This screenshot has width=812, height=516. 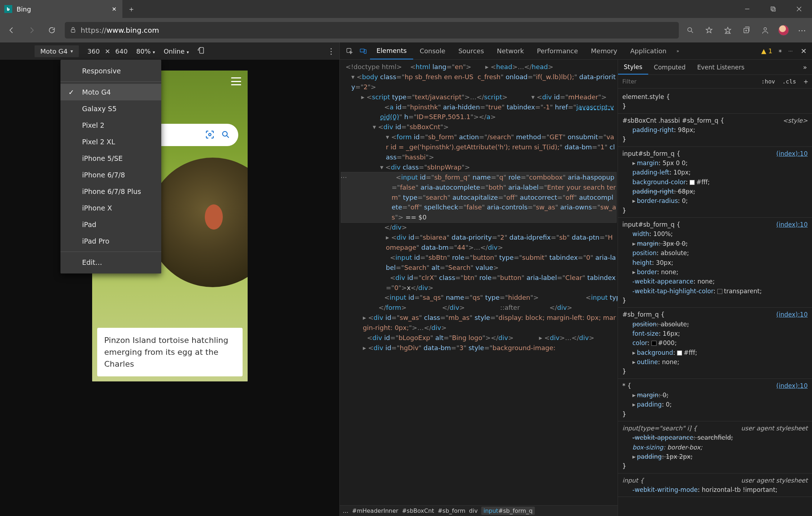 What do you see at coordinates (721, 67) in the screenshot?
I see `styles-tab-event-listeners: Event Listeners` at bounding box center [721, 67].